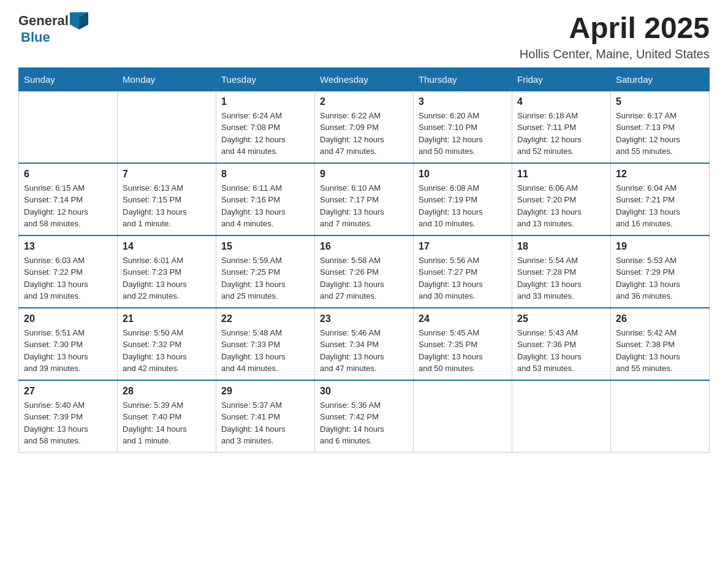  Describe the element at coordinates (561, 278) in the screenshot. I see `day-info: Sunrise: 5:54 AM Sunset: 7:28 PM Dayligh…` at that location.